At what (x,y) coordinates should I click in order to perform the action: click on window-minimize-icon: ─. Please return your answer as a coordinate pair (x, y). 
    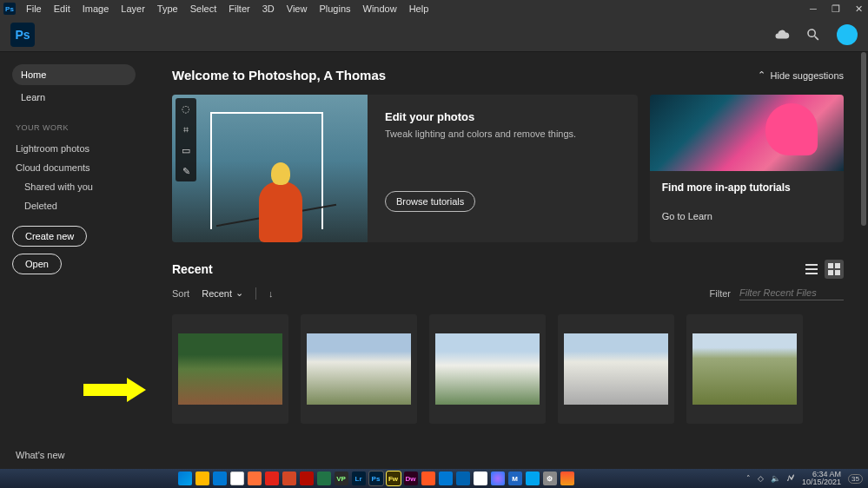
    Looking at the image, I should click on (813, 9).